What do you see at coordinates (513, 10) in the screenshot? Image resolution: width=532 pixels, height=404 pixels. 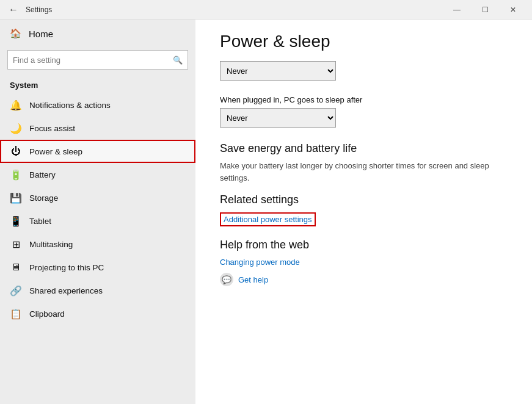 I see `close-button: ✕` at bounding box center [513, 10].